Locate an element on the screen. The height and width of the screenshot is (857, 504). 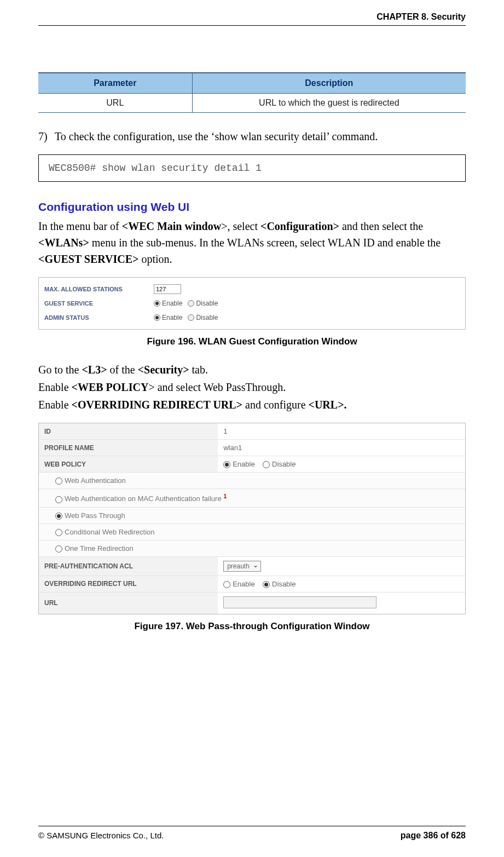
text: In the menu bar of is located at coordinates (80, 226).